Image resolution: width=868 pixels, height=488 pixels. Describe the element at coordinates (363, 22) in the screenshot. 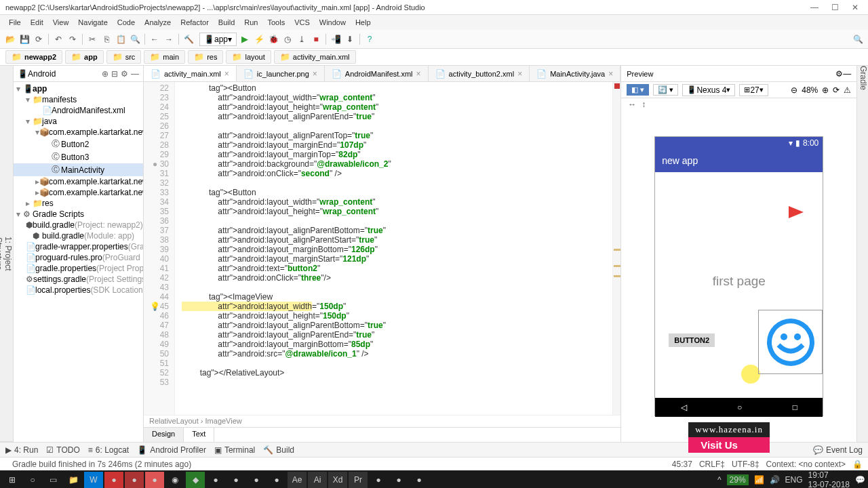

I see `menu-help: Help` at that location.